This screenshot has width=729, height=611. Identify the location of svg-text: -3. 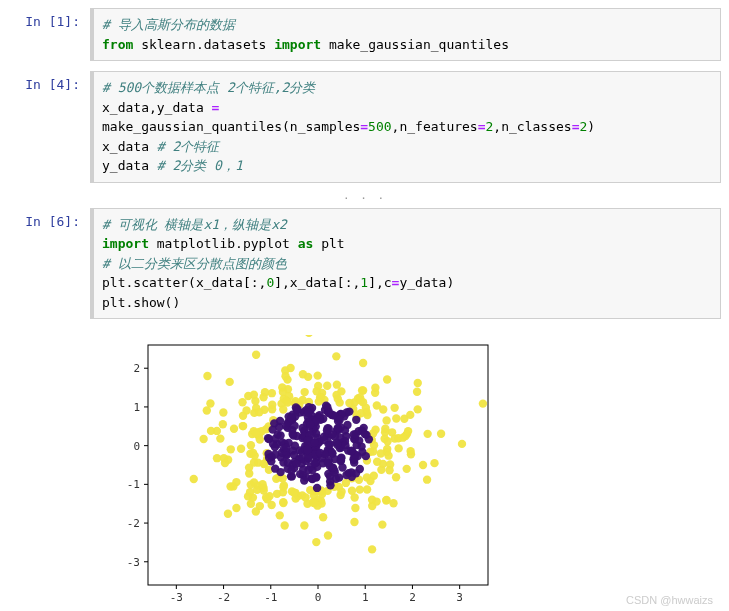
(134, 562).